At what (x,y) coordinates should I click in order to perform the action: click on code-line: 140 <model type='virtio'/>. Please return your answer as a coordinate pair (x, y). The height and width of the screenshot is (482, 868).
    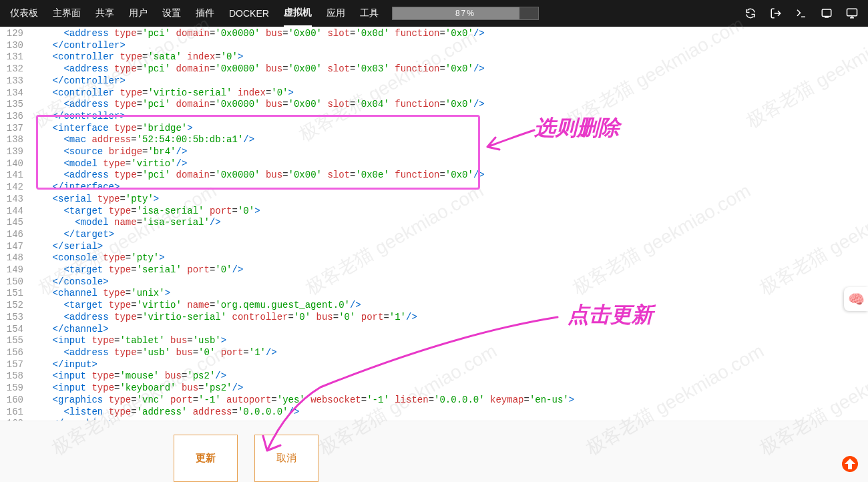
    Looking at the image, I should click on (434, 164).